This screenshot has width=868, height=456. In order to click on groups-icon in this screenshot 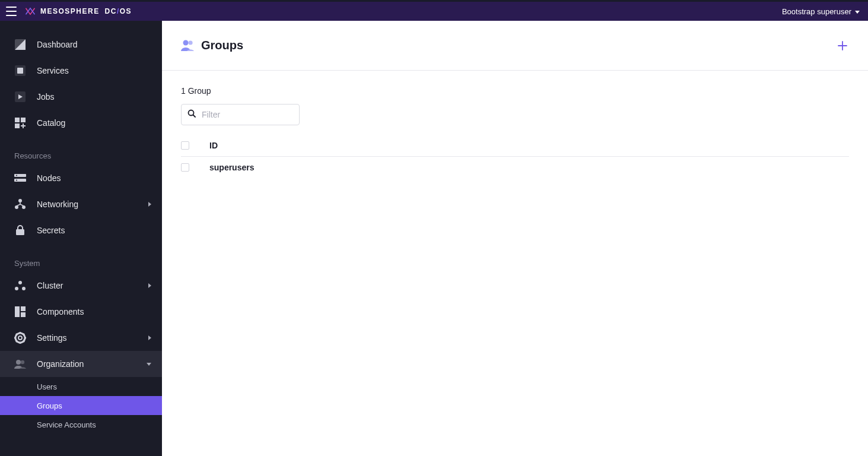, I will do `click(187, 46)`.